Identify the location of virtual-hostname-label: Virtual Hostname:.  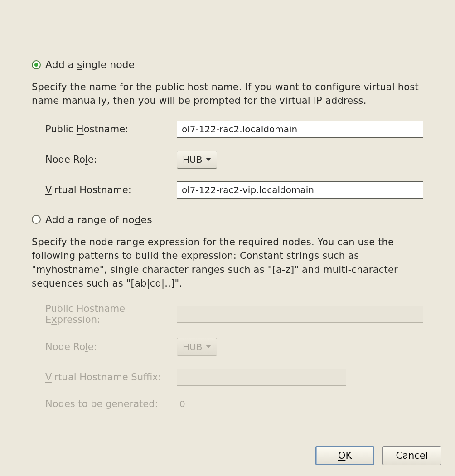
(111, 190).